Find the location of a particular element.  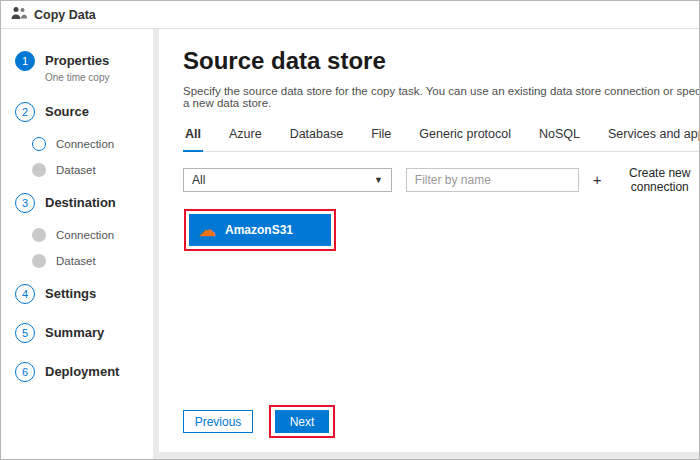

step-label: Summary is located at coordinates (74, 333).